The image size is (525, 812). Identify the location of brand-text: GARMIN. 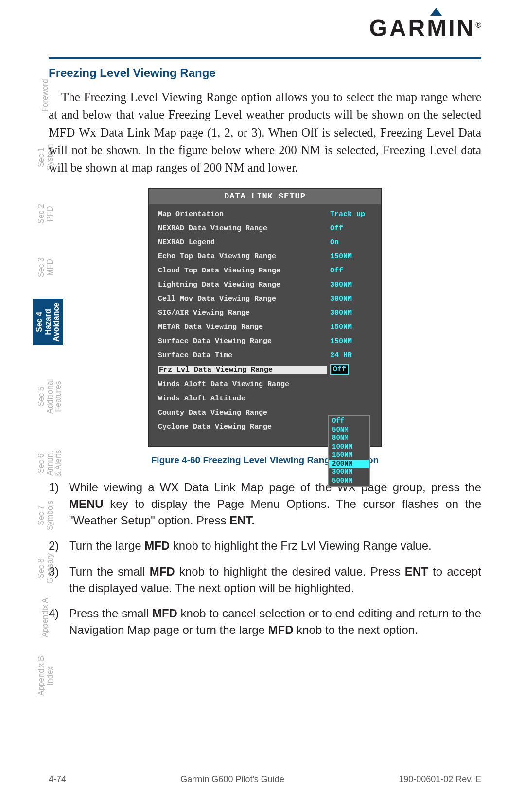
(423, 28).